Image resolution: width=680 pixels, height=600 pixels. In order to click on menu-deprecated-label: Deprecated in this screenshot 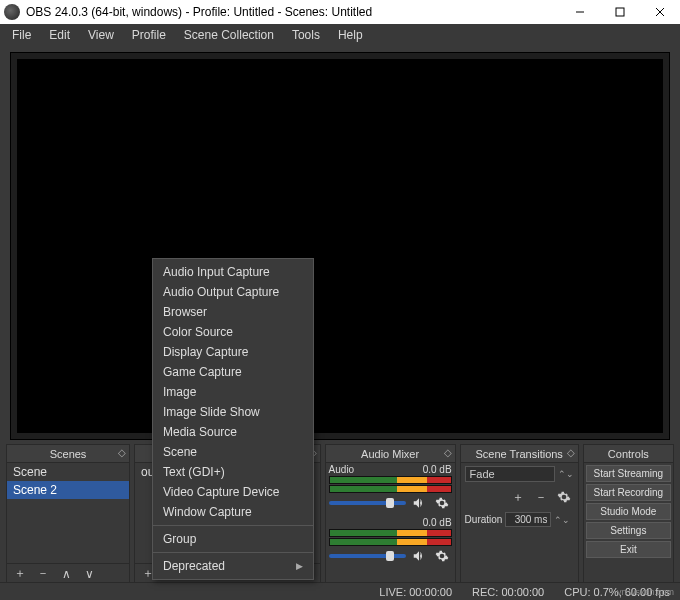, I will do `click(194, 566)`.